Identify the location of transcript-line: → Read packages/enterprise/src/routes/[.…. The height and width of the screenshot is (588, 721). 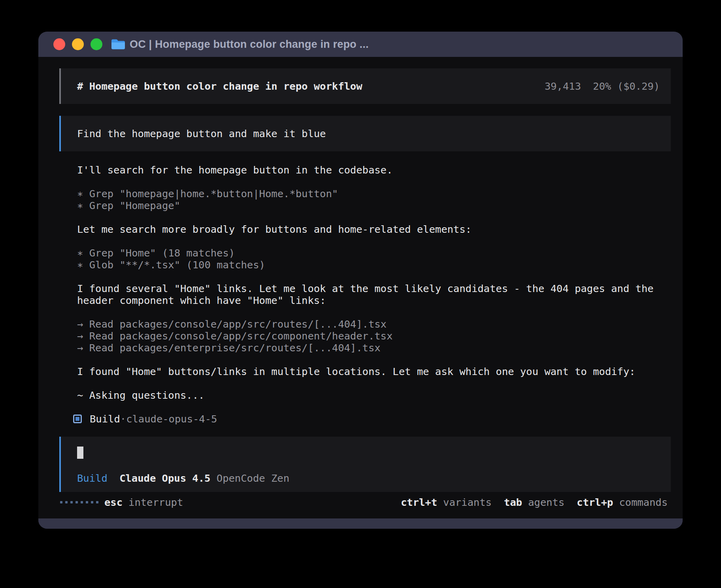
(374, 348).